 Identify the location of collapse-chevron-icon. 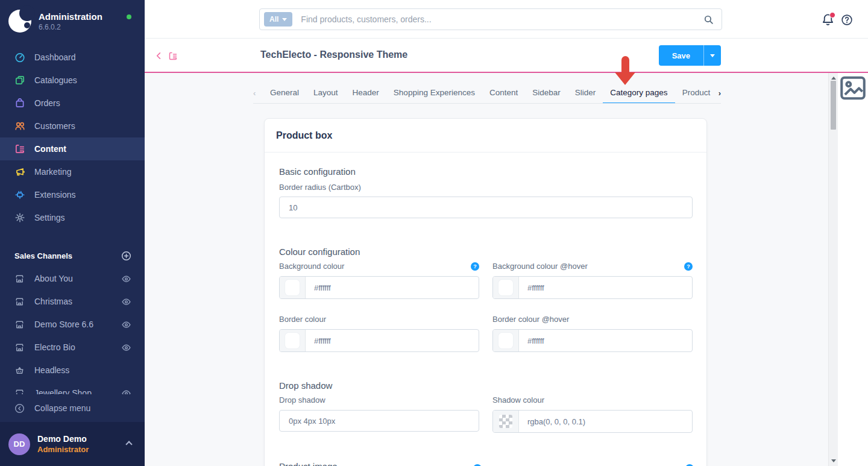
(19, 409).